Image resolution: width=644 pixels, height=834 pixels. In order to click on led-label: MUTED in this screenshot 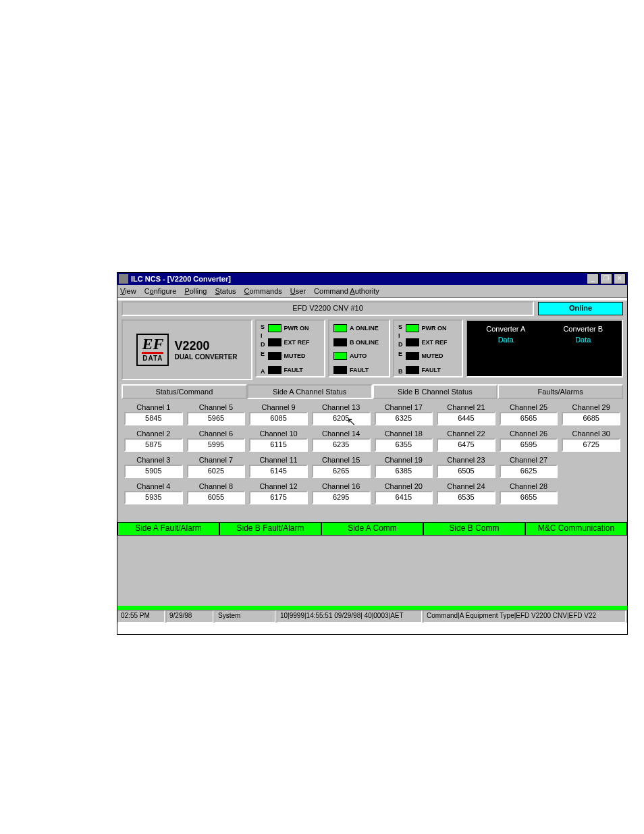, I will do `click(295, 356)`.